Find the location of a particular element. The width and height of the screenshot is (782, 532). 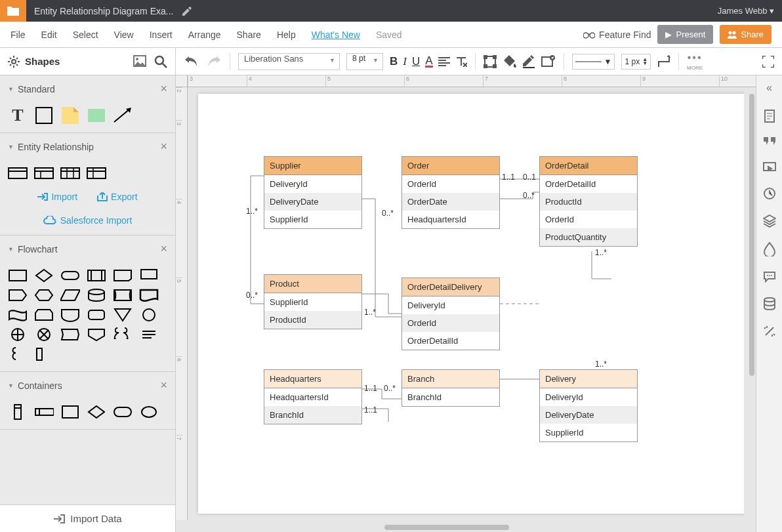

redo-button is located at coordinates (214, 62).